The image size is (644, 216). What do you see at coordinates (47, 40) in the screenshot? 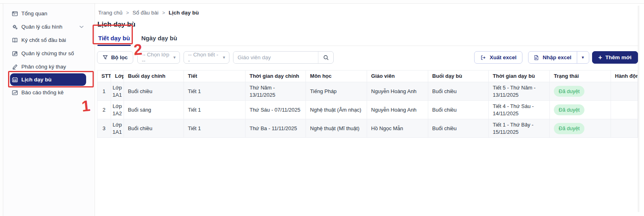
I see `sidebar-item-sign-logbook: Ký chốt sổ đầu bài` at bounding box center [47, 40].